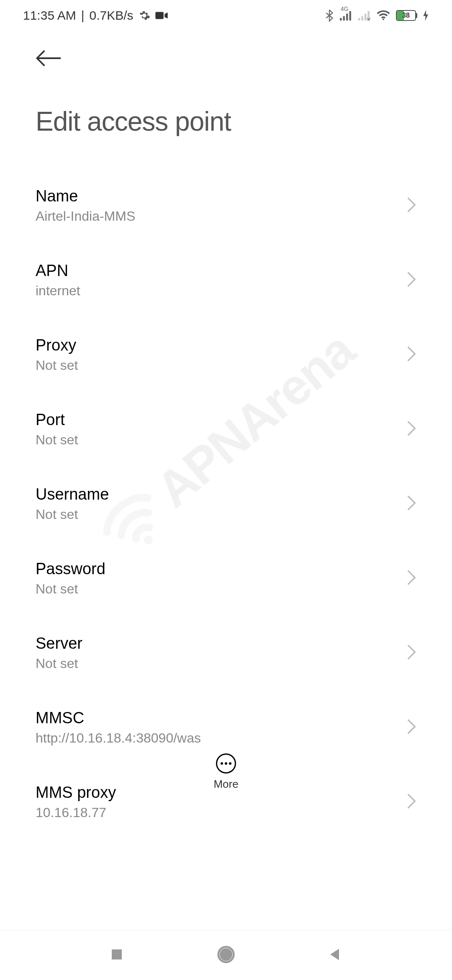 This screenshot has height=980, width=452. I want to click on nav-home-icon, so click(226, 955).